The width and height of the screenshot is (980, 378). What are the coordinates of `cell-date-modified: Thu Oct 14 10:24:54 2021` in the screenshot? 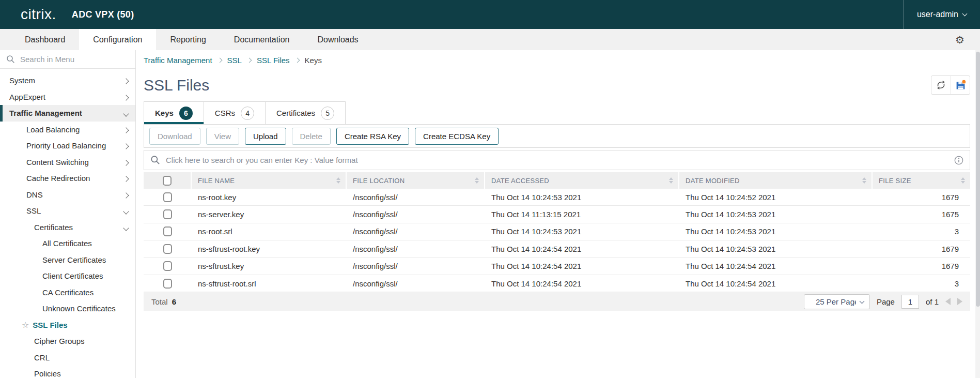 It's located at (776, 283).